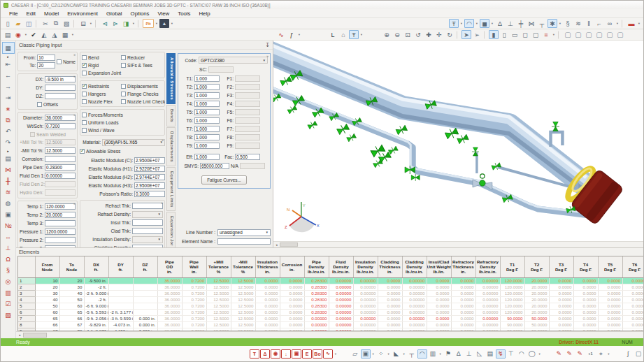 Image resolution: width=644 pixels, height=362 pixels. What do you see at coordinates (552, 24) in the screenshot?
I see `sif-tool-icon: ✱` at bounding box center [552, 24].